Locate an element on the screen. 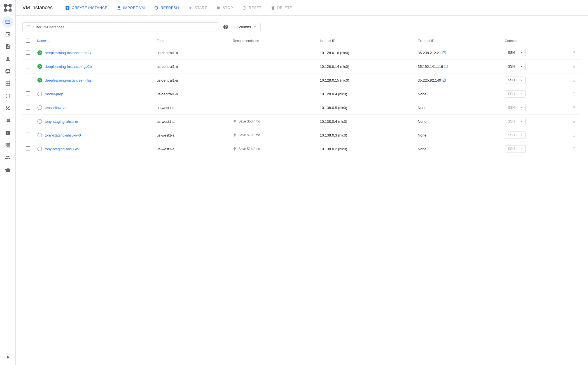 This screenshot has height=365, width=588. sidebar-item-add is located at coordinates (8, 133).